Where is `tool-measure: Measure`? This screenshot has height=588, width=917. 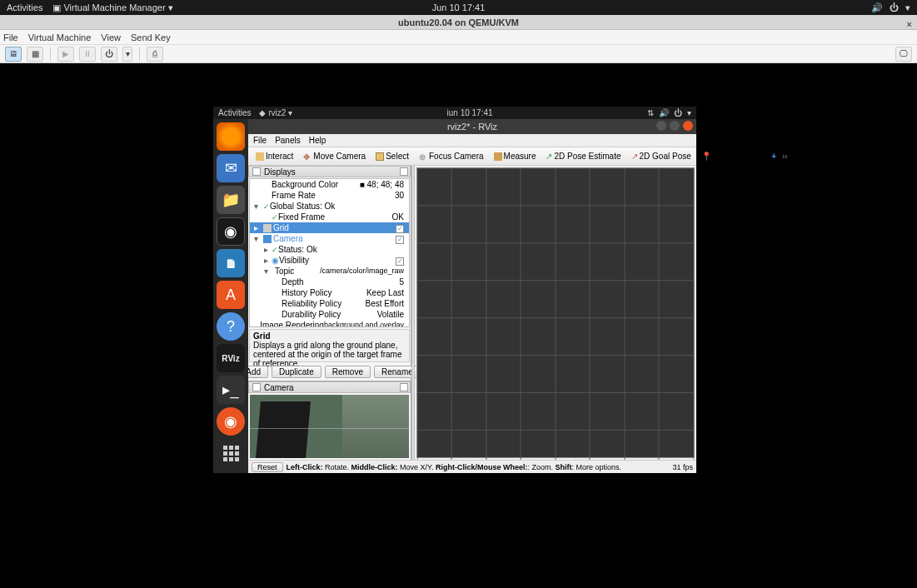 tool-measure: Measure is located at coordinates (515, 157).